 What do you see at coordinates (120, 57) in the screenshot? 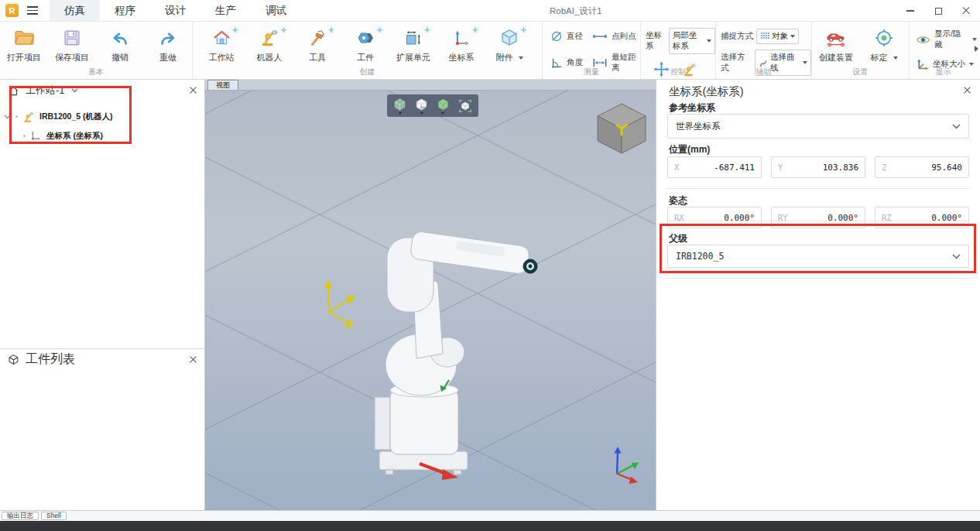
I see `undo-label: 撤销` at bounding box center [120, 57].